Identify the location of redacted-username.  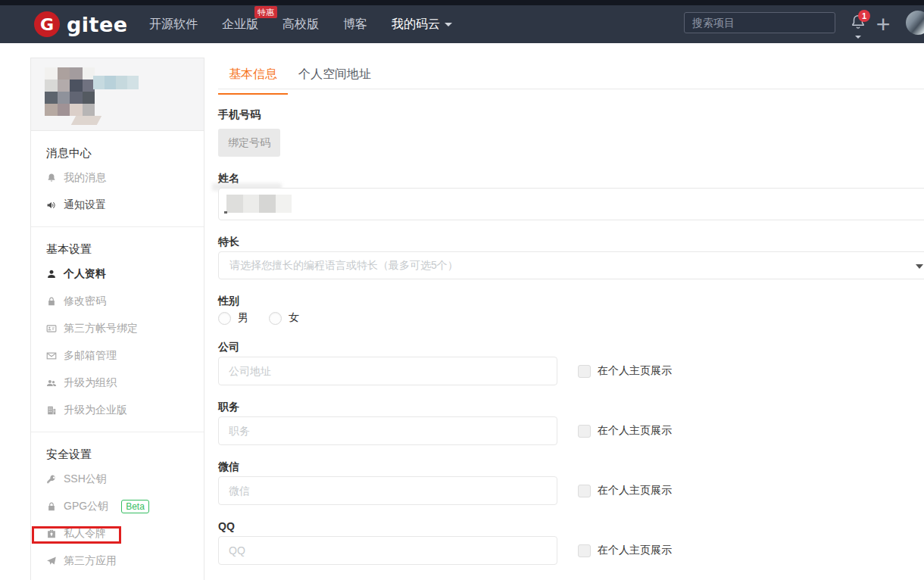
(116, 83).